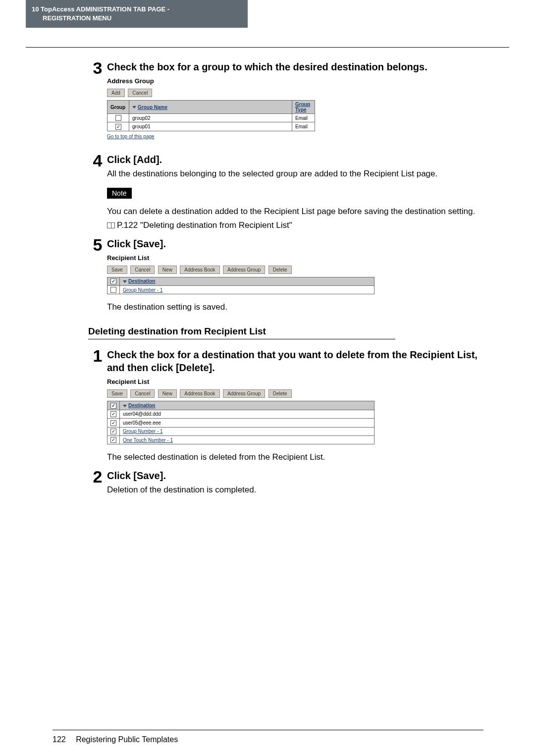  I want to click on step-body-text: Deletion of the destination is completed…, so click(296, 490).